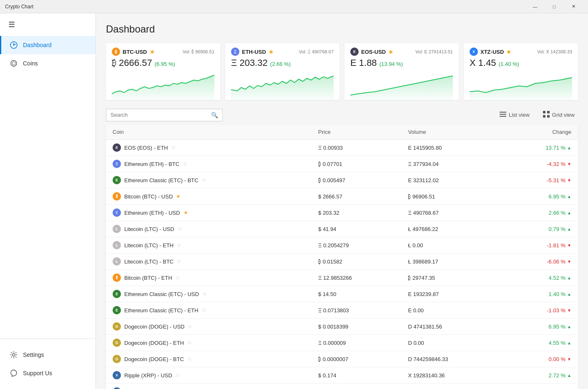 The image size is (588, 389). I want to click on arrow-down-icon: ▼, so click(569, 262).